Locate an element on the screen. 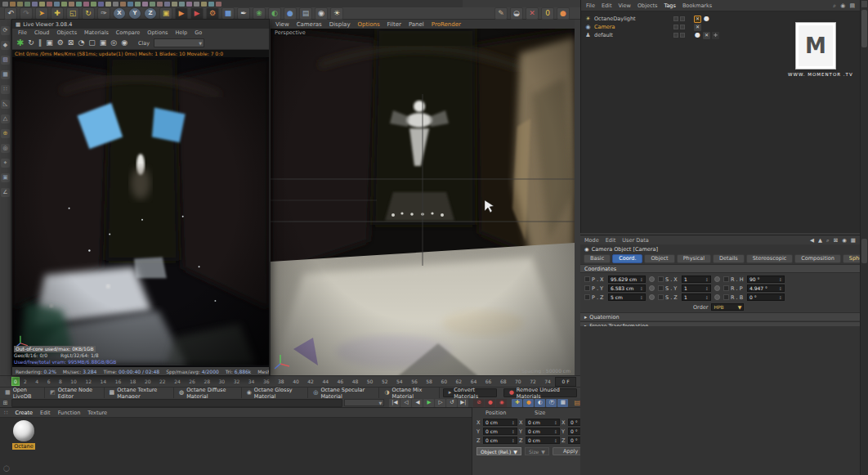  add-deformer-icon: ◐ is located at coordinates (275, 13).